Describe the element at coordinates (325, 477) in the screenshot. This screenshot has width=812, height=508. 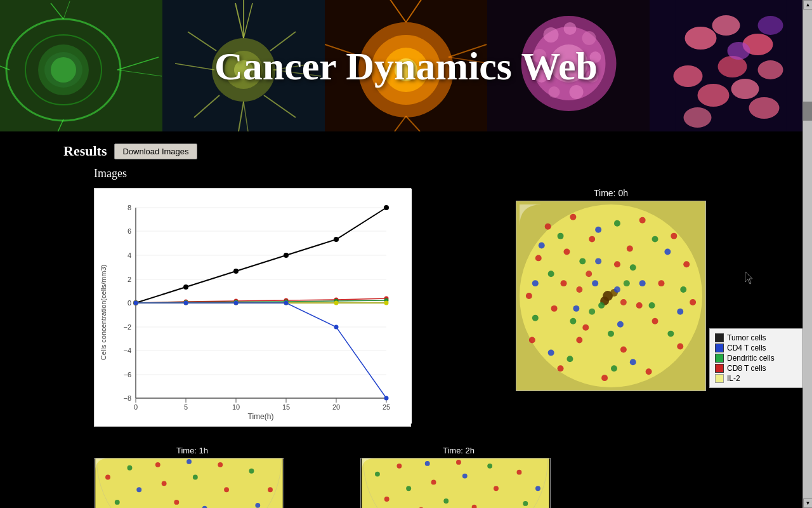
I see `spacer` at that location.